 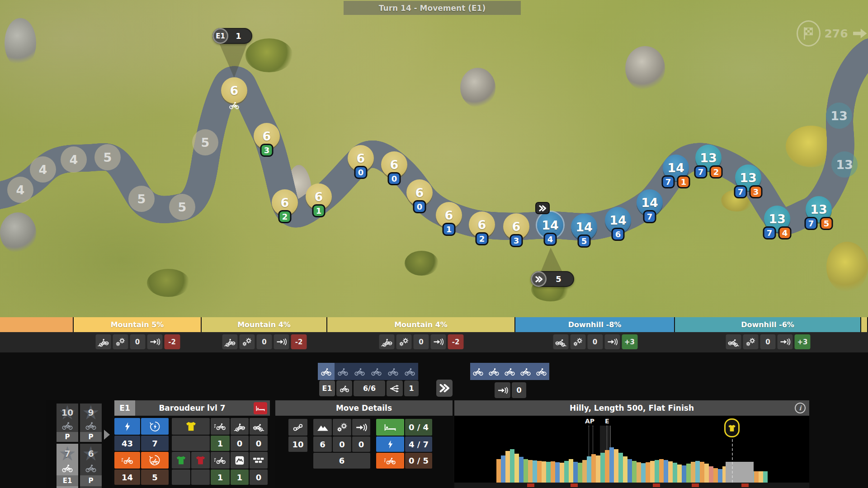 I want to click on move-group-selected, so click(x=368, y=371).